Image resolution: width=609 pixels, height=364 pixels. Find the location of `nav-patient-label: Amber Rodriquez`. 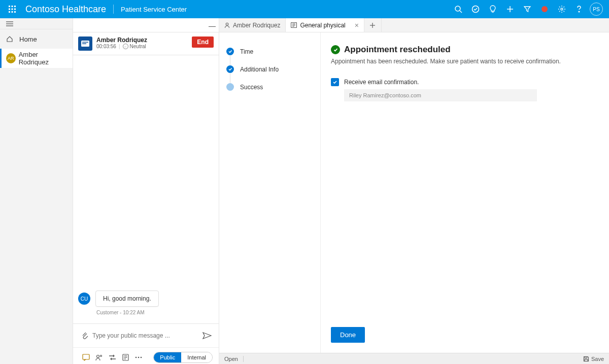

nav-patient-label: Amber Rodriquez is located at coordinates (43, 58).